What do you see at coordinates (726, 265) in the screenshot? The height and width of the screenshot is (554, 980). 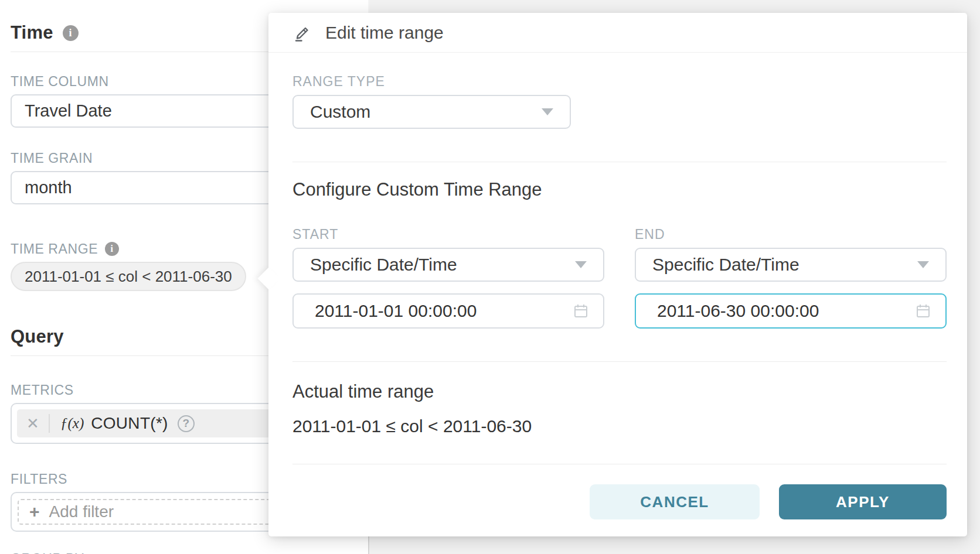 I see `end-mode-value: Specific Date/Time` at bounding box center [726, 265].